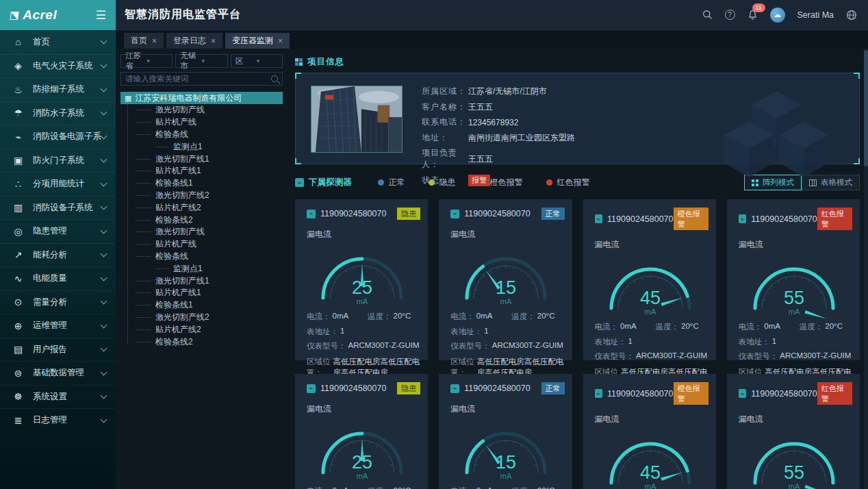 The height and width of the screenshot is (489, 868). What do you see at coordinates (58, 278) in the screenshot?
I see `sidebar-item-waveform: ∿电能质量` at bounding box center [58, 278].